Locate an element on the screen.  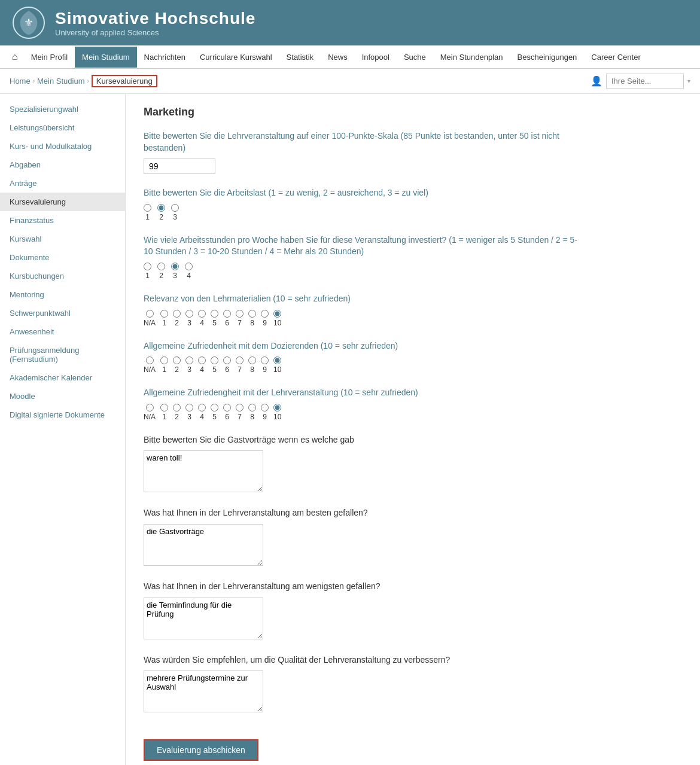
nav-nachrichten: Nachrichten is located at coordinates (165, 57).